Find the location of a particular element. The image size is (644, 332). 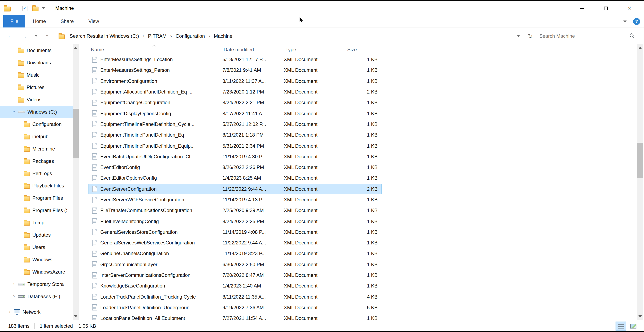

file-row-loadertruckpaneldefinition-trucking-cycle: LoaderTruckPanelDefinition_Trucking Cycl… is located at coordinates (235, 297).